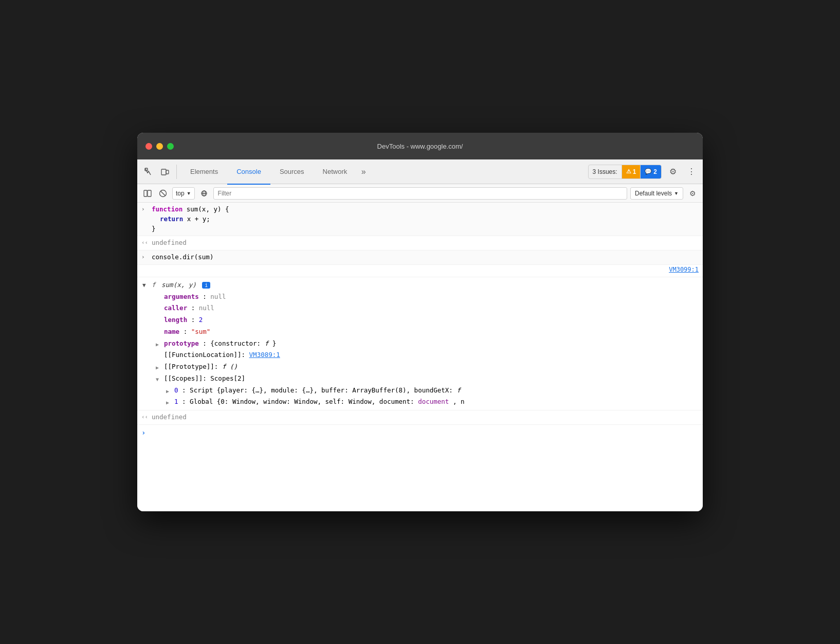 This screenshot has height=644, width=840. Describe the element at coordinates (420, 258) in the screenshot. I see `console-entry-dir-input: › console.dir(sum)` at that location.